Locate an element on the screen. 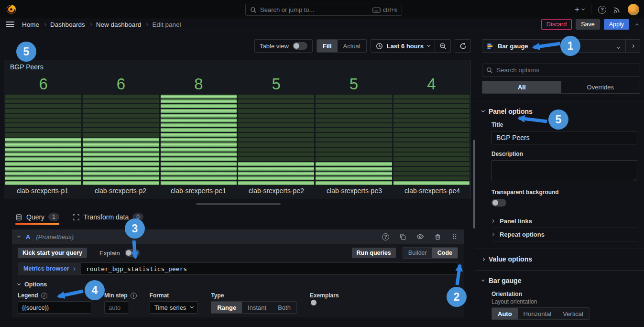 The width and height of the screenshot is (644, 327). orientation-auto-option: Auto is located at coordinates (505, 314).